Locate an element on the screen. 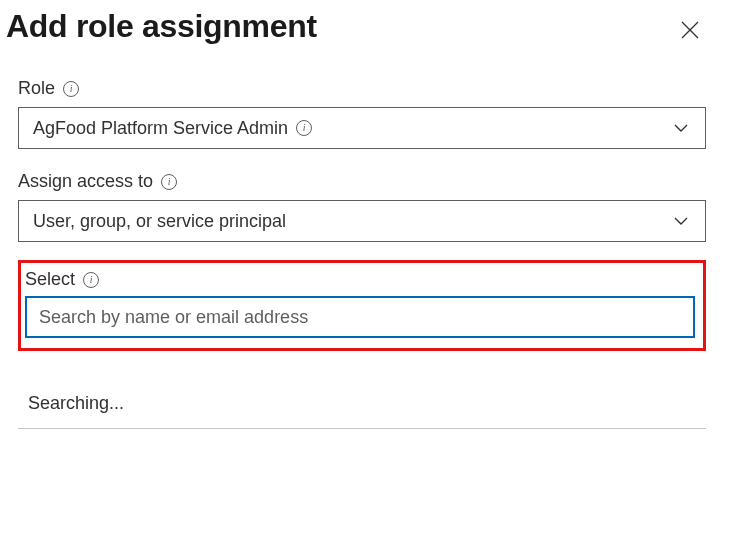 The width and height of the screenshot is (736, 536). assign-access-dropdown-value: User, group, or service principal is located at coordinates (160, 222).